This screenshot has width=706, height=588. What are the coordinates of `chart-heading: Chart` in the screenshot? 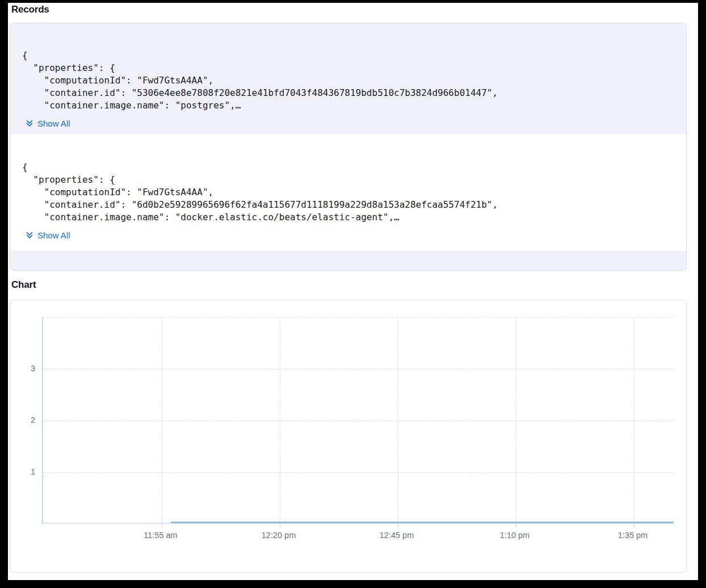 It's located at (24, 285).